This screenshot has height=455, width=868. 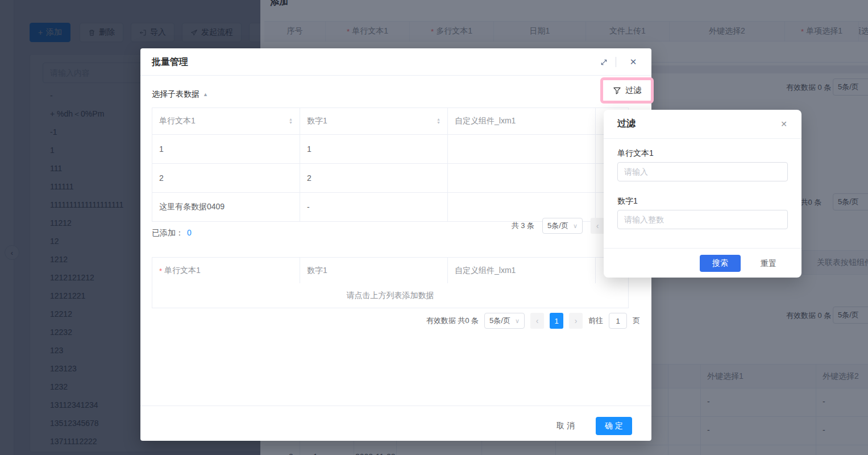 I want to click on funnel-icon, so click(x=617, y=91).